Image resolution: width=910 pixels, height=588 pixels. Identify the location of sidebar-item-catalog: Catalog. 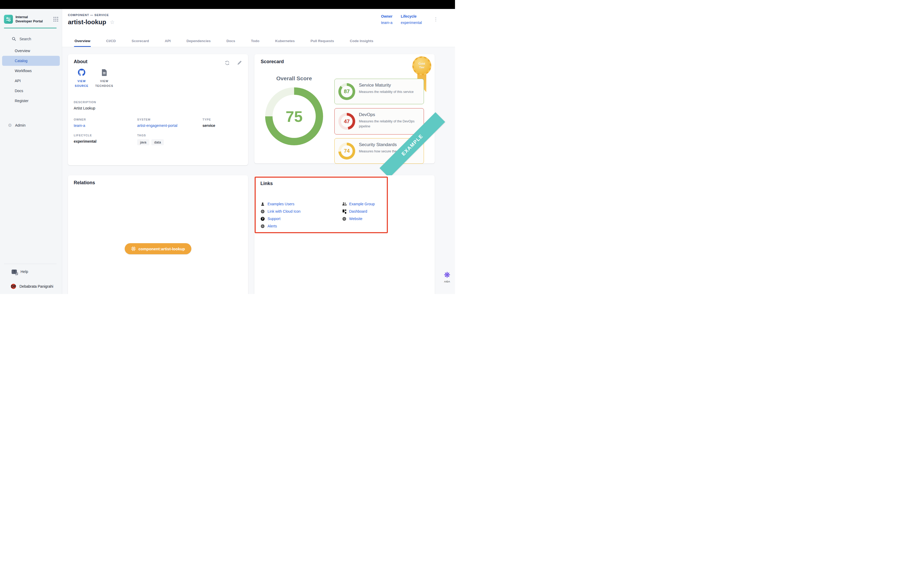
(31, 61).